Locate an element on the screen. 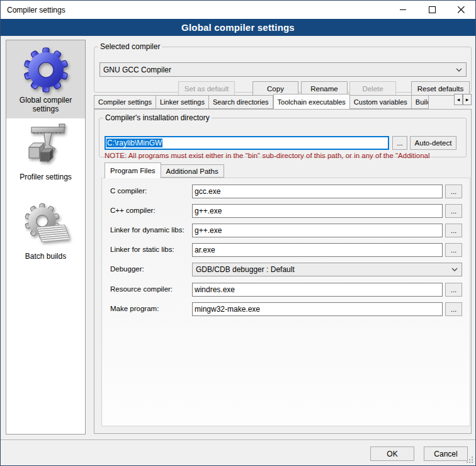  sidebar-item-label: Profiler settings is located at coordinates (45, 179).